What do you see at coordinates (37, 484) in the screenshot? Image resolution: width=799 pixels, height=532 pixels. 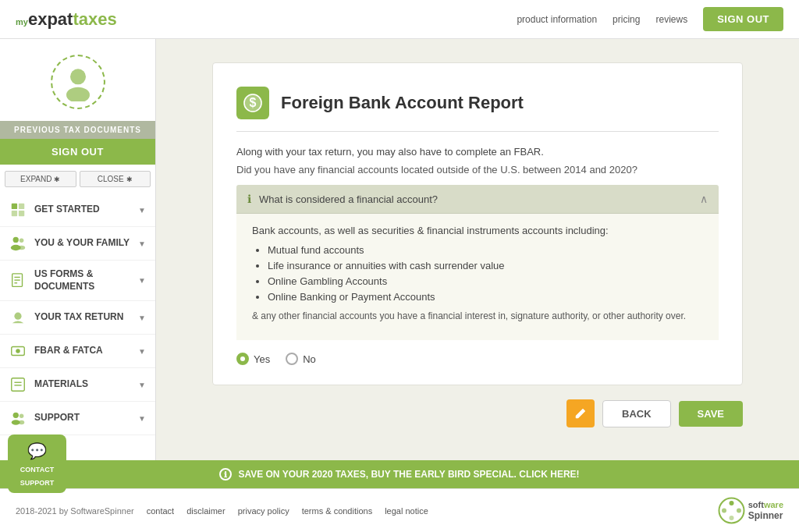 I see `contact-line2: SUPPORT` at bounding box center [37, 484].